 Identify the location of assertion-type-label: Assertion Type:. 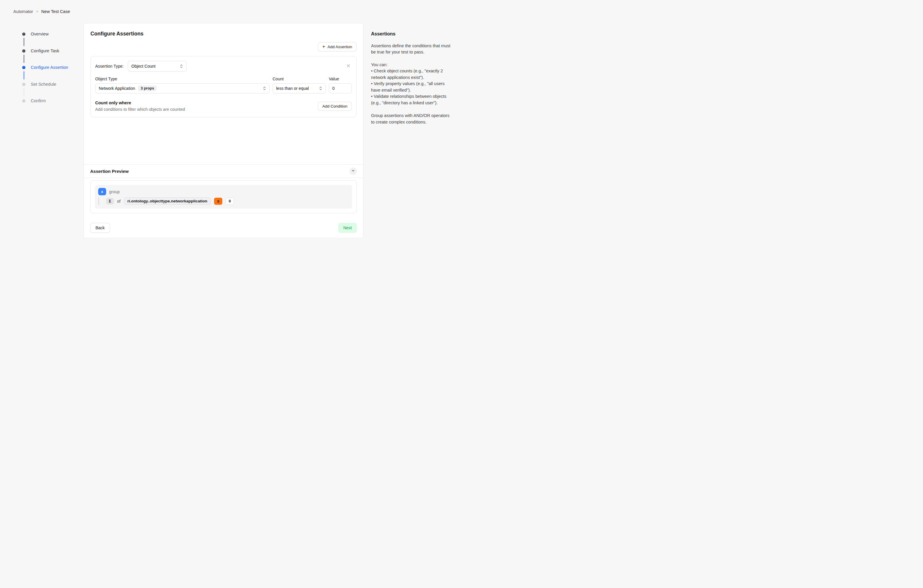
(109, 66).